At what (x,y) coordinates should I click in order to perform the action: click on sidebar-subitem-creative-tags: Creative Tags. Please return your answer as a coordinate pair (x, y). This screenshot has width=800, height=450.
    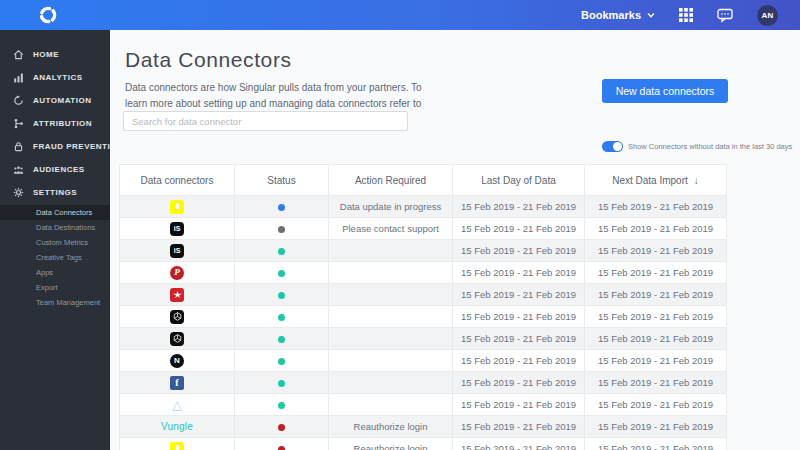
    Looking at the image, I should click on (55, 258).